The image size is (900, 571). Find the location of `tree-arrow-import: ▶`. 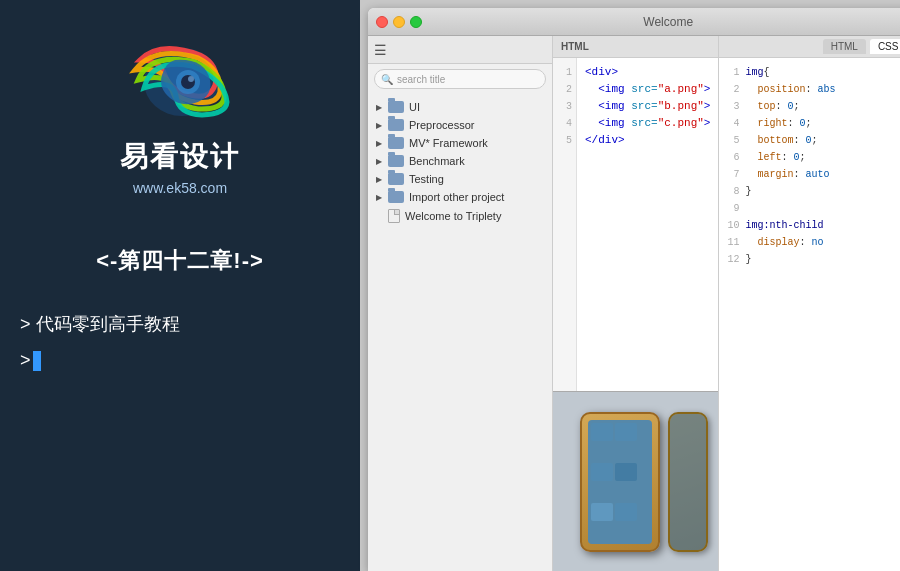

tree-arrow-import: ▶ is located at coordinates (380, 198).